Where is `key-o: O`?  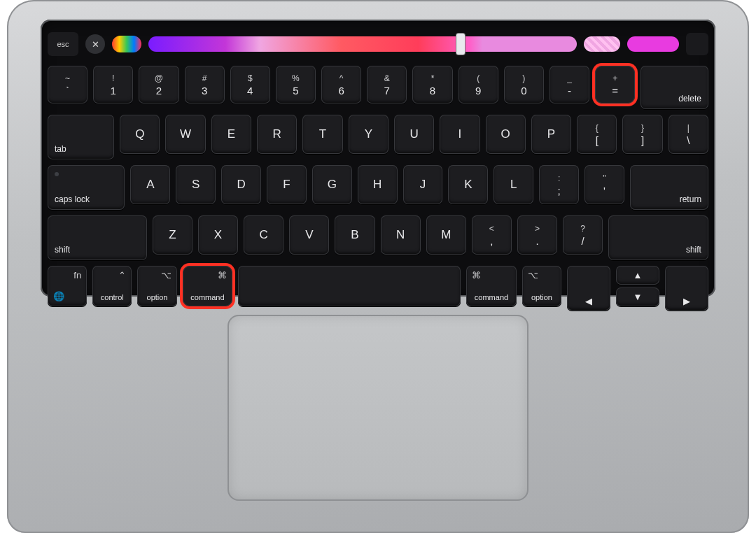
key-o: O is located at coordinates (505, 134).